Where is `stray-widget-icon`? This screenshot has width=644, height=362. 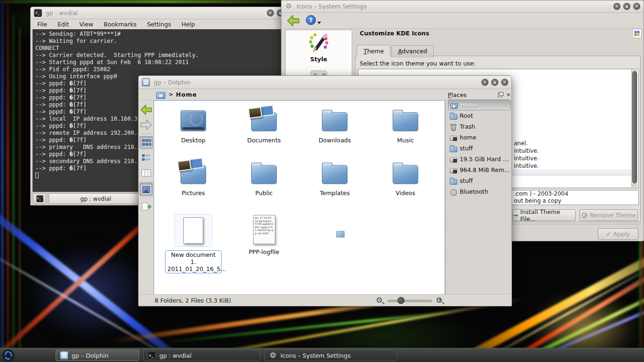 stray-widget-icon is located at coordinates (340, 234).